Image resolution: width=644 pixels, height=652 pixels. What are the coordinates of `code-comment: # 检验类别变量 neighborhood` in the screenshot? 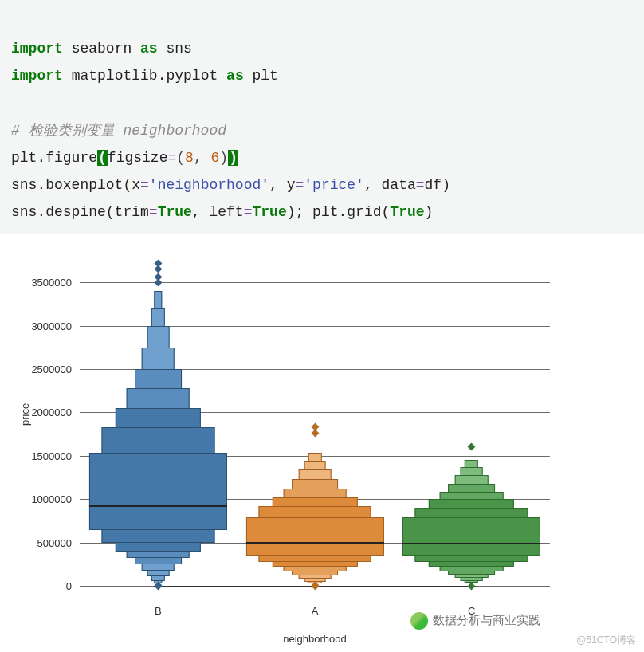 It's located at (119, 131).